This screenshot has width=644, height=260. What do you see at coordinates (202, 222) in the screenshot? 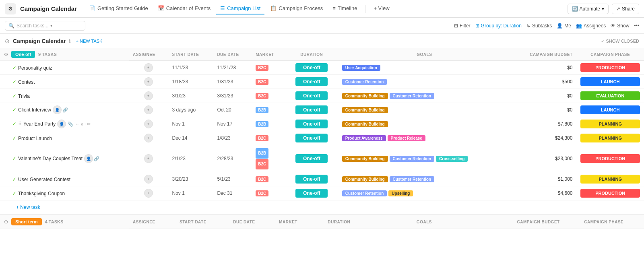
I see `st-col-start: START DATE` at bounding box center [202, 222].